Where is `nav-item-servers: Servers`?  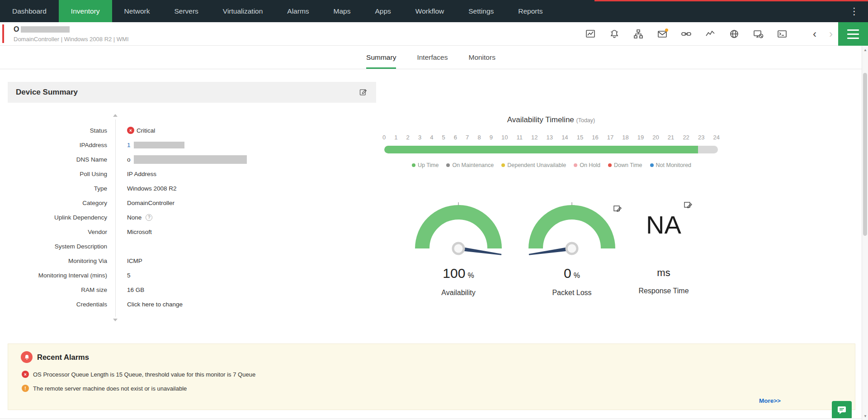
nav-item-servers: Servers is located at coordinates (186, 11).